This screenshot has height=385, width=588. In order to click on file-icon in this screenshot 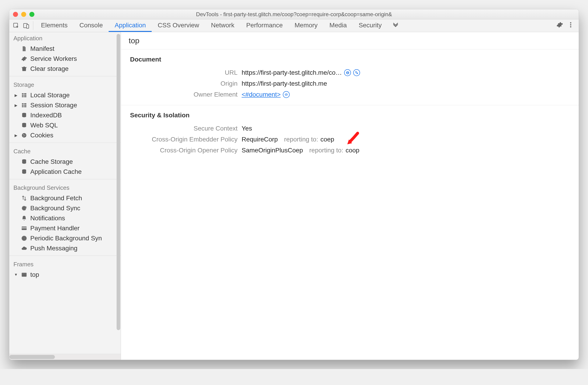, I will do `click(24, 49)`.